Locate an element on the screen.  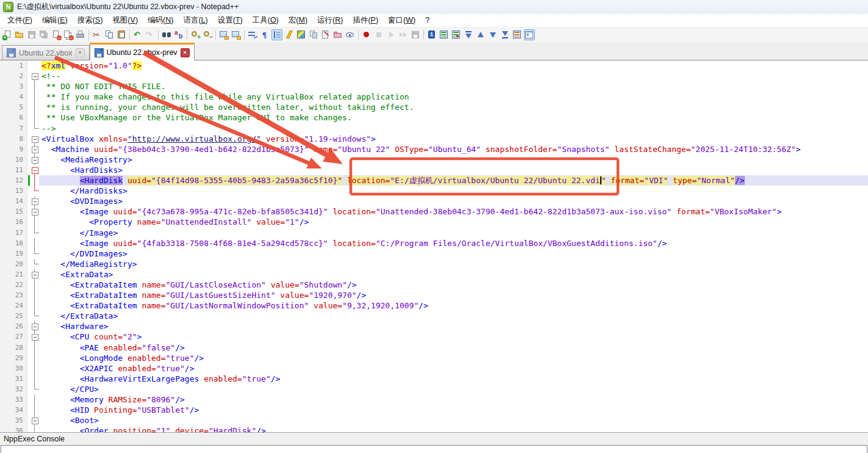
editor-line-9: 9 <Machine uuid="{38eb04c3-3790-4ed1-b64… is located at coordinates (434, 149).